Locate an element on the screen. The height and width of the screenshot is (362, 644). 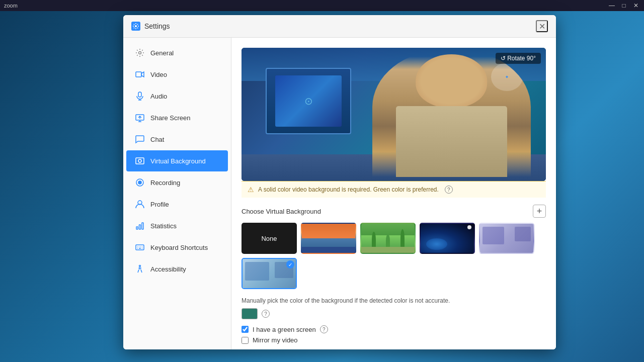
taskbar: zoom — □ ✕ is located at coordinates (322, 6).